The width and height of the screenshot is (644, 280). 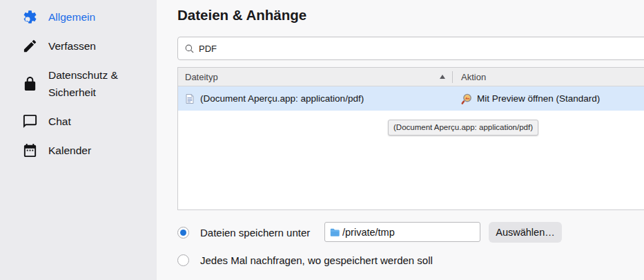 What do you see at coordinates (242, 15) in the screenshot?
I see `page-title: Dateien & Anhänge` at bounding box center [242, 15].